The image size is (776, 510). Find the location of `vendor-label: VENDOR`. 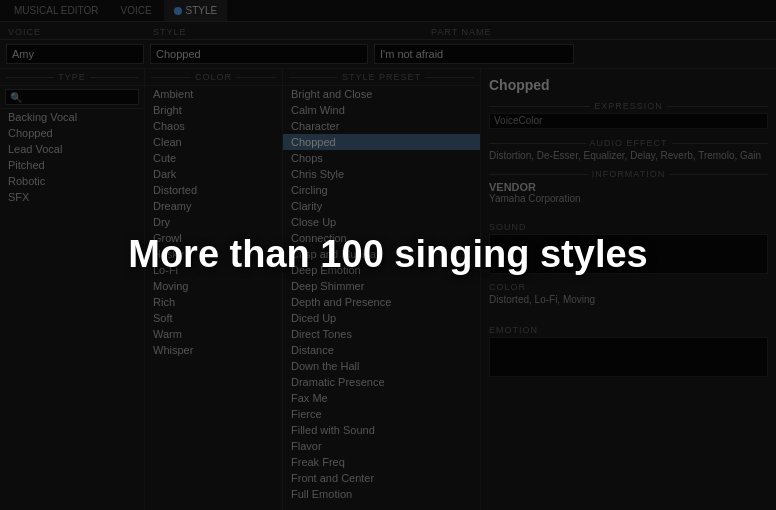

vendor-label: VENDOR is located at coordinates (628, 187).